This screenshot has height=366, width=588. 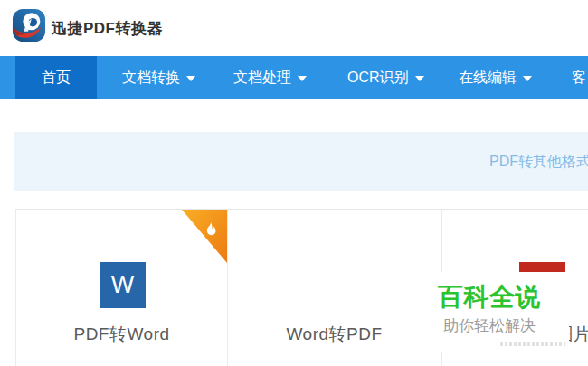 I want to click on nav-item-doc-convert: 文档转换, so click(x=159, y=78).